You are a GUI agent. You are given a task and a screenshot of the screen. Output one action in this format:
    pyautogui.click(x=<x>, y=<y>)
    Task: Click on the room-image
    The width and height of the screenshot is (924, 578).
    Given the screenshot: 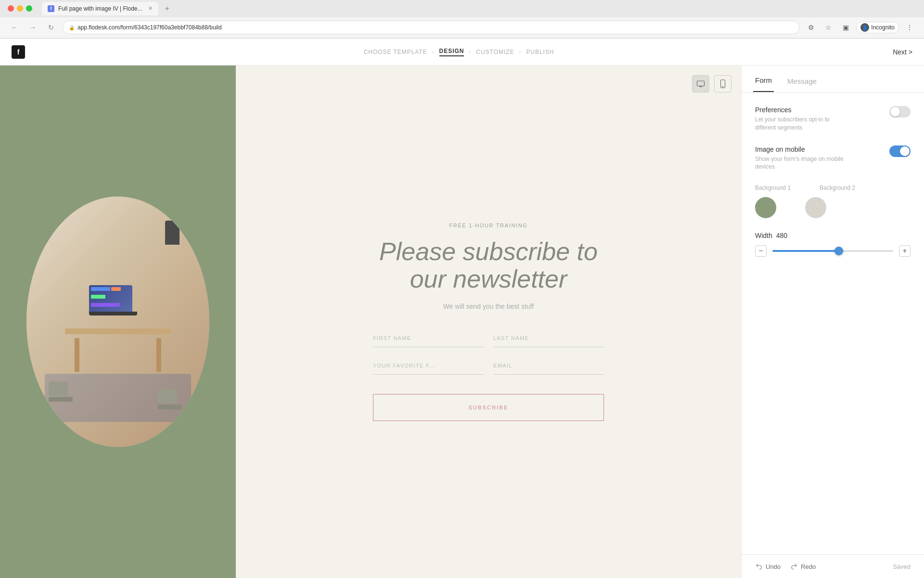 What is the action you would take?
    pyautogui.click(x=118, y=322)
    